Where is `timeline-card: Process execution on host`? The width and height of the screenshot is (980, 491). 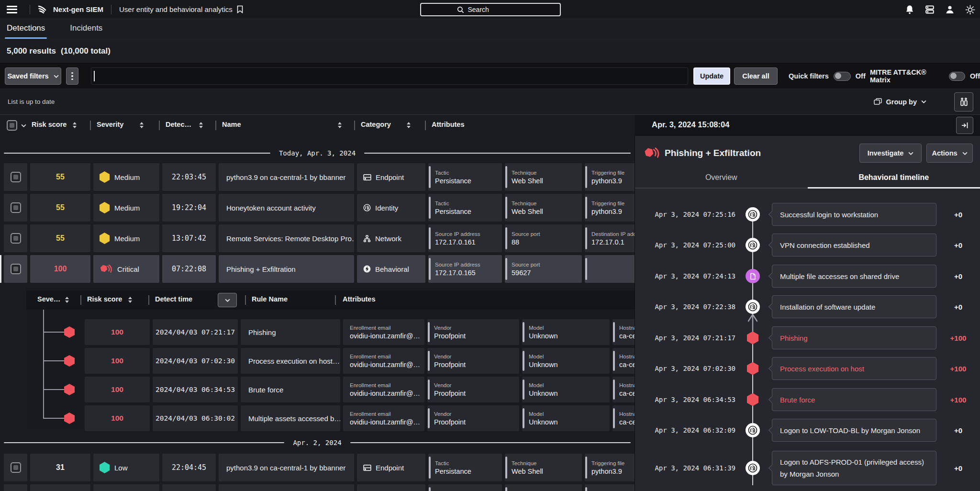
timeline-card: Process execution on host is located at coordinates (854, 368).